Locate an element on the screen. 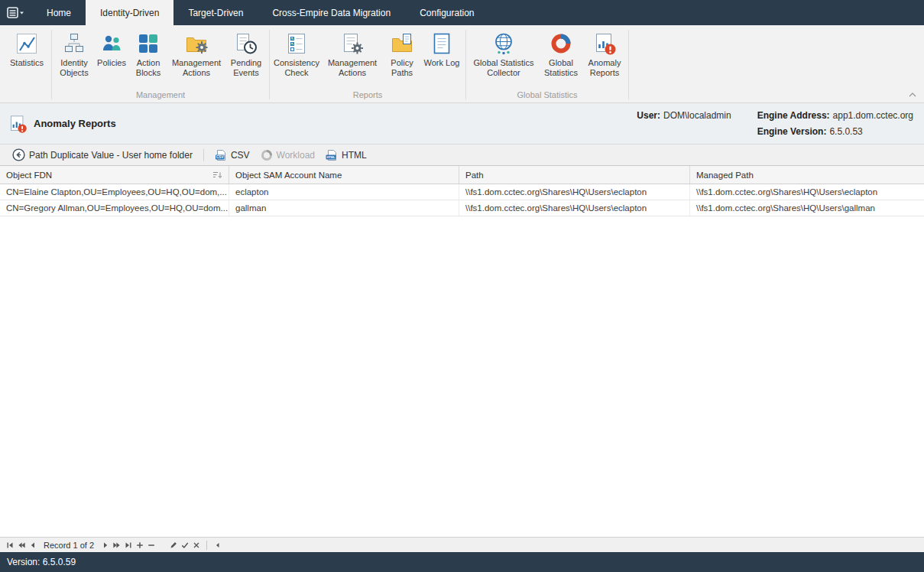 The width and height of the screenshot is (924, 572). ribbon-button-pending-events: Pending Events is located at coordinates (246, 54).